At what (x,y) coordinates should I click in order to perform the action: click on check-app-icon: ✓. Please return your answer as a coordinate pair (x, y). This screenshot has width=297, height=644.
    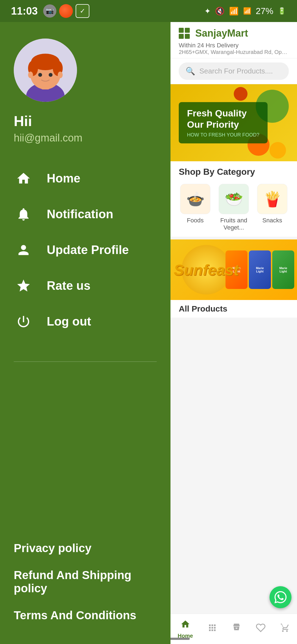
    Looking at the image, I should click on (82, 11).